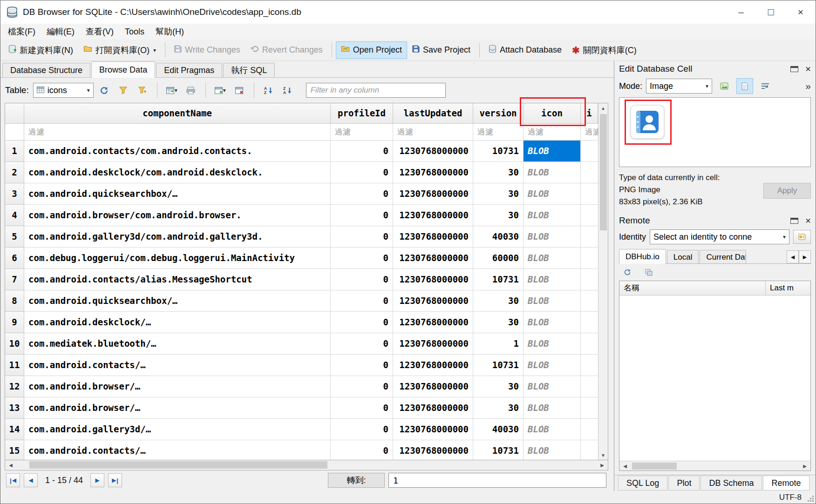 The image size is (816, 504). Describe the element at coordinates (207, 50) in the screenshot. I see `write-changes-button: Write Changes` at that location.